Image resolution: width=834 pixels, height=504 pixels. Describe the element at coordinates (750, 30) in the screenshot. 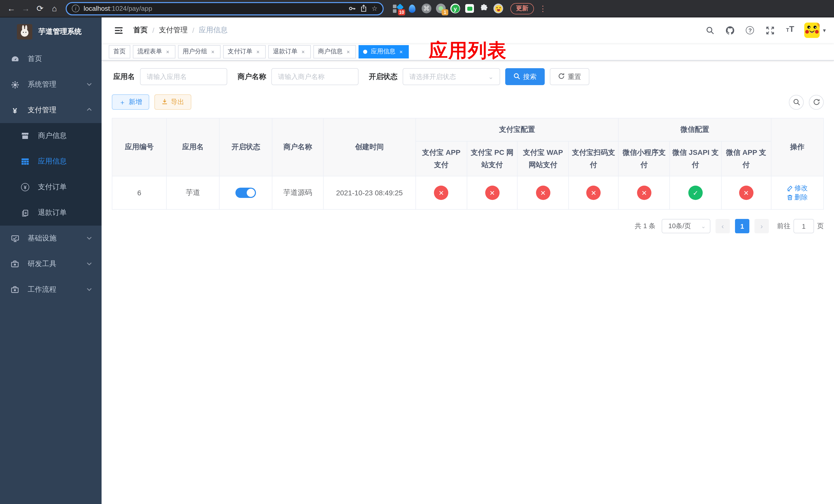

I see `help-icon: ?` at that location.